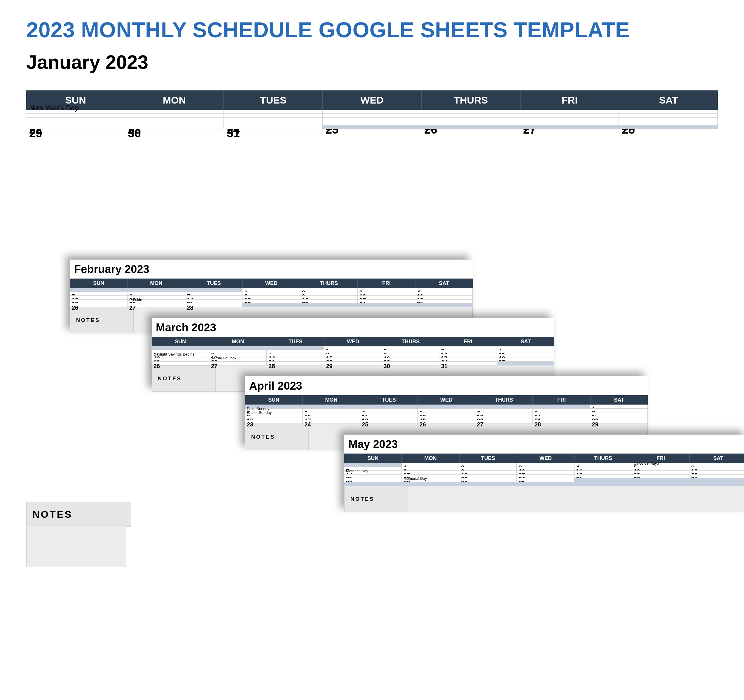  Describe the element at coordinates (353, 364) in the screenshot. I see `calendar-cell: 29` at that location.